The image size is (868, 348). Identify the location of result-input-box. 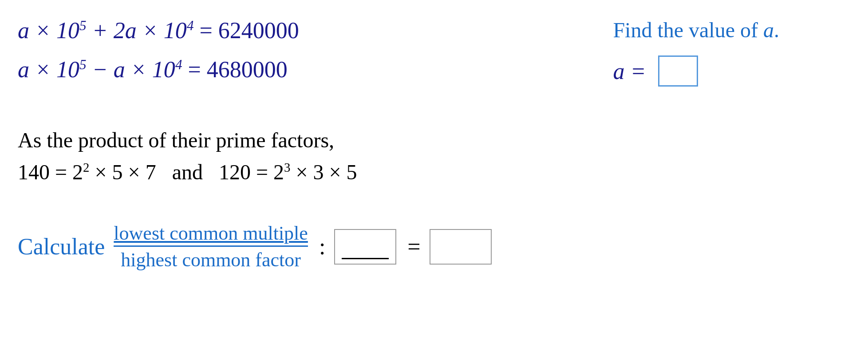
(461, 247).